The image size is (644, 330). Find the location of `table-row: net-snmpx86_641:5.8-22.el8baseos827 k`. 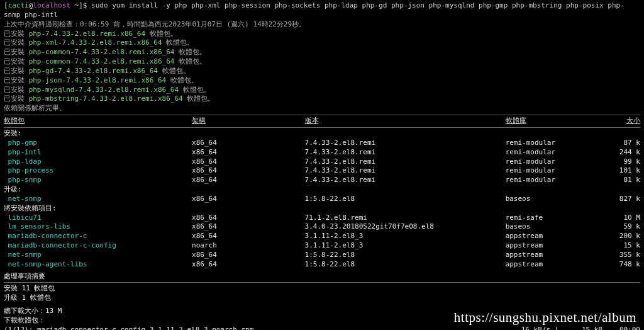

table-row: net-snmpx86_641:5.8-22.el8baseos827 k is located at coordinates (322, 199).